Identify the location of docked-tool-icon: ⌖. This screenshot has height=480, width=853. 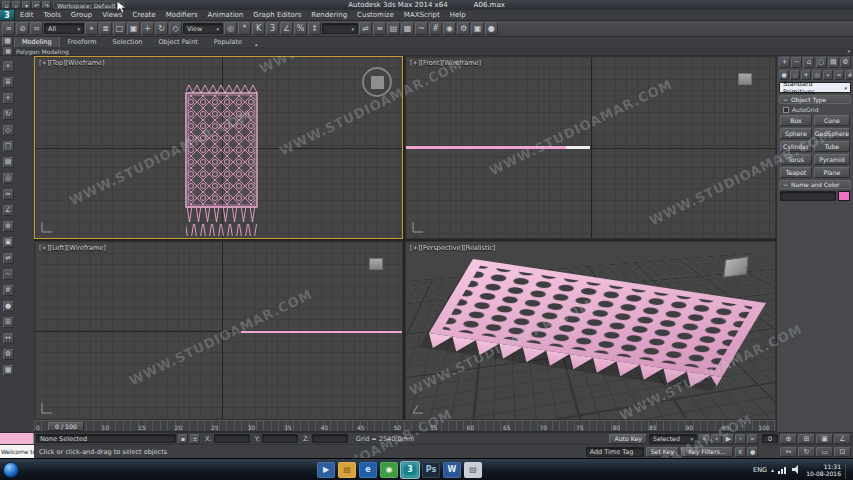
(8, 66).